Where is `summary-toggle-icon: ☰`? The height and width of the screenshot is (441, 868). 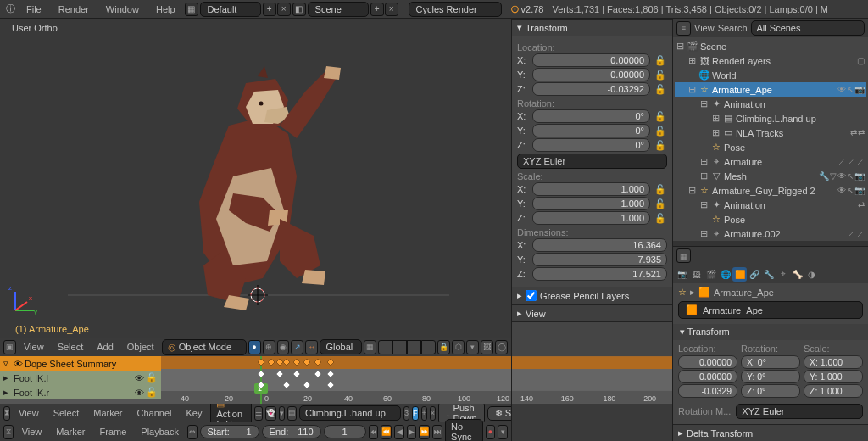
summary-toggle-icon: ☰ is located at coordinates (259, 414).